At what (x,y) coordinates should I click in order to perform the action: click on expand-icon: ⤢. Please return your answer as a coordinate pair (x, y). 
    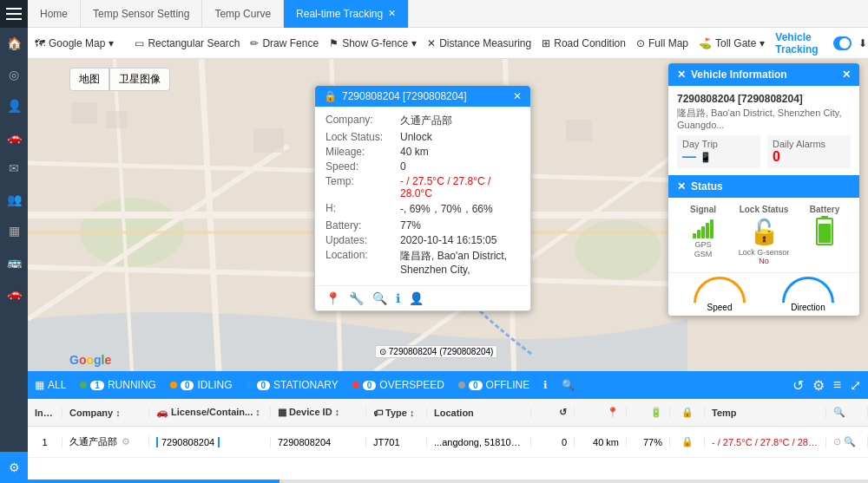
    Looking at the image, I should click on (856, 385).